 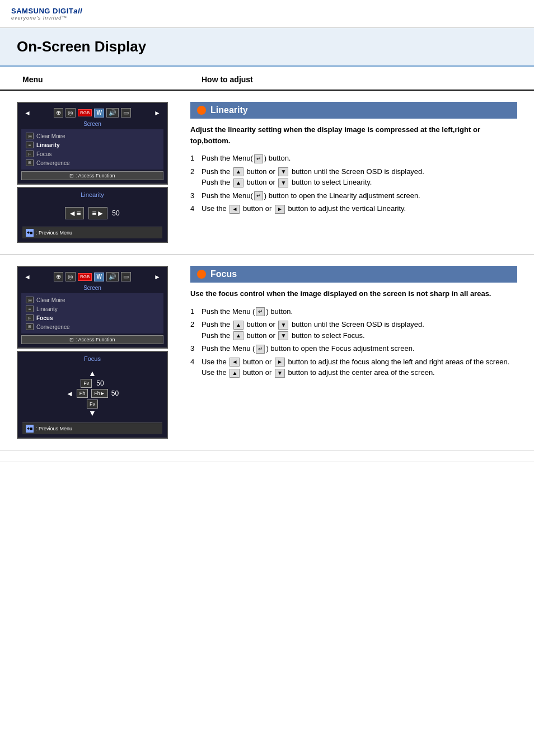 What do you see at coordinates (92, 393) in the screenshot?
I see `focus-controls: ▲ Fv 50 ◄ Fh Fh► 50 Fv ▼` at bounding box center [92, 393].